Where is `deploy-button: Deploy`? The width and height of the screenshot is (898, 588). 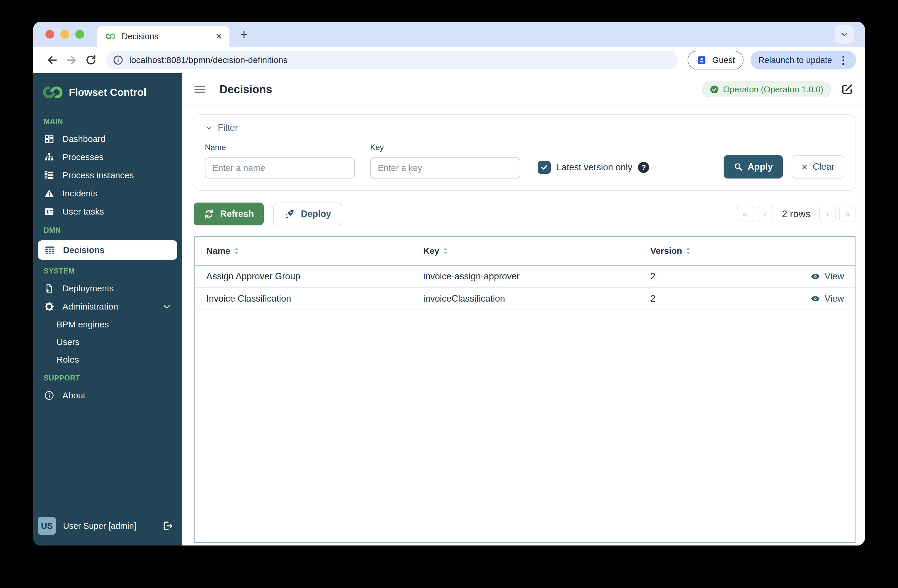 deploy-button: Deploy is located at coordinates (308, 214).